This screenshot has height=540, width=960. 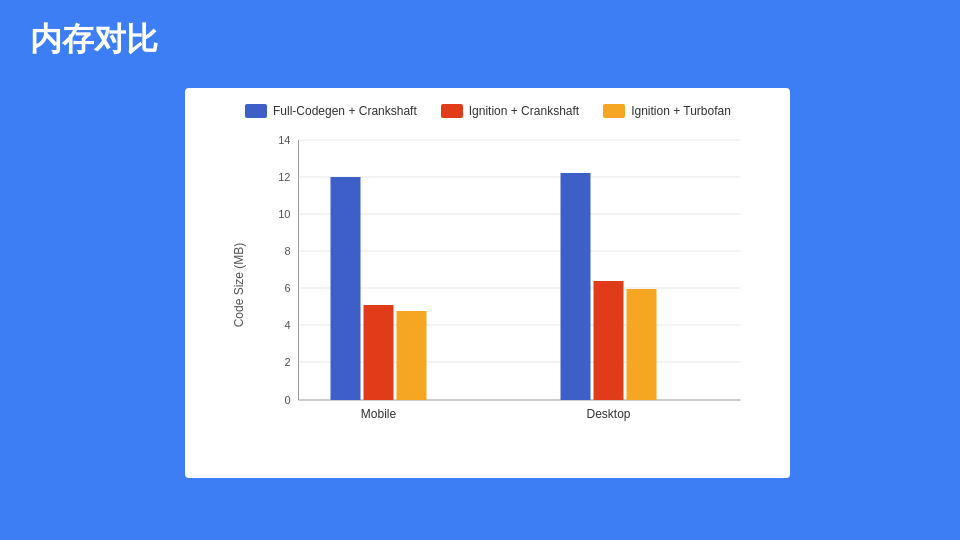 What do you see at coordinates (506, 111) in the screenshot?
I see `chart-legend: Full-Codegen + Crankshaft Ignition + Cra…` at bounding box center [506, 111].